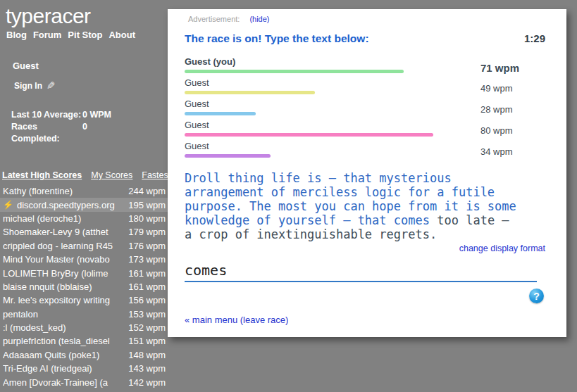  What do you see at coordinates (144, 369) in the screenshot?
I see `score-wpm-value: 143 wpm` at bounding box center [144, 369].